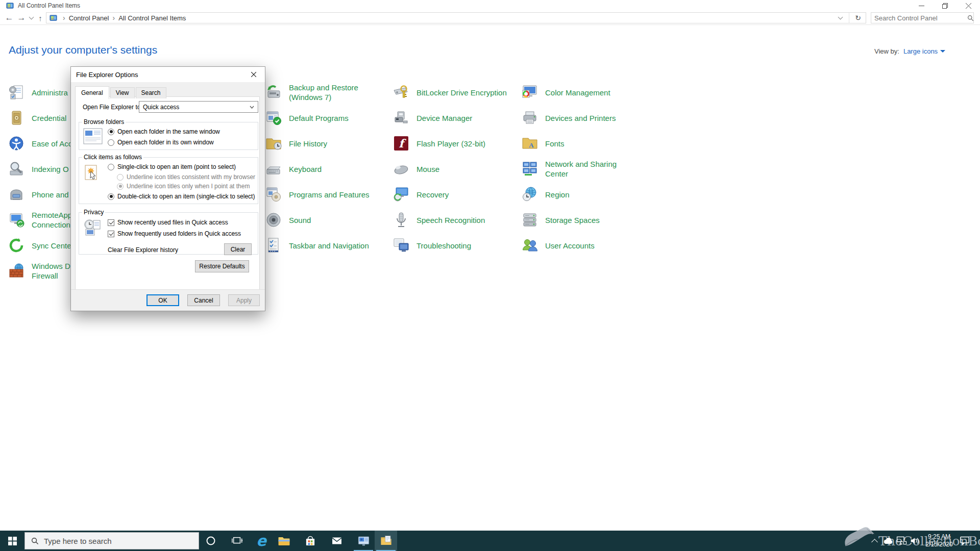 The image size is (980, 551). What do you see at coordinates (968, 6) in the screenshot?
I see `close-button` at bounding box center [968, 6].